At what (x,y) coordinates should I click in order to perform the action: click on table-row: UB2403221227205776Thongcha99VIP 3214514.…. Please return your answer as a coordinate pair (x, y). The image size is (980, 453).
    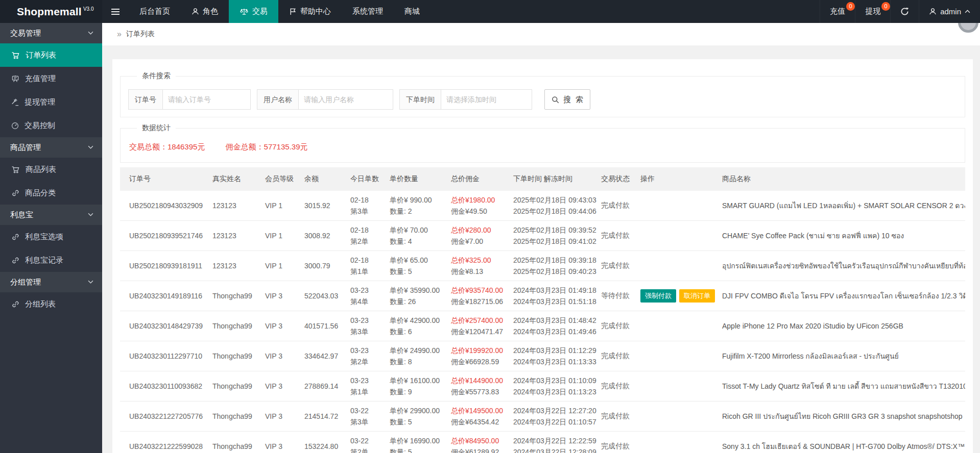
    Looking at the image, I should click on (542, 416).